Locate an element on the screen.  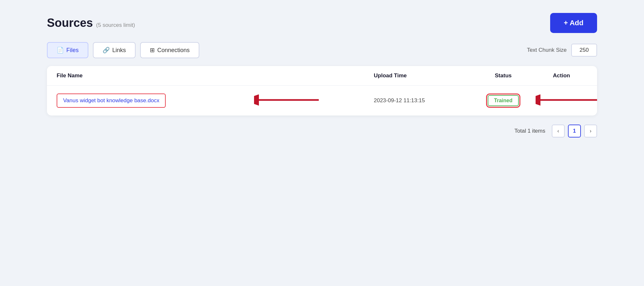
tab-links: 🔗 Links is located at coordinates (114, 50).